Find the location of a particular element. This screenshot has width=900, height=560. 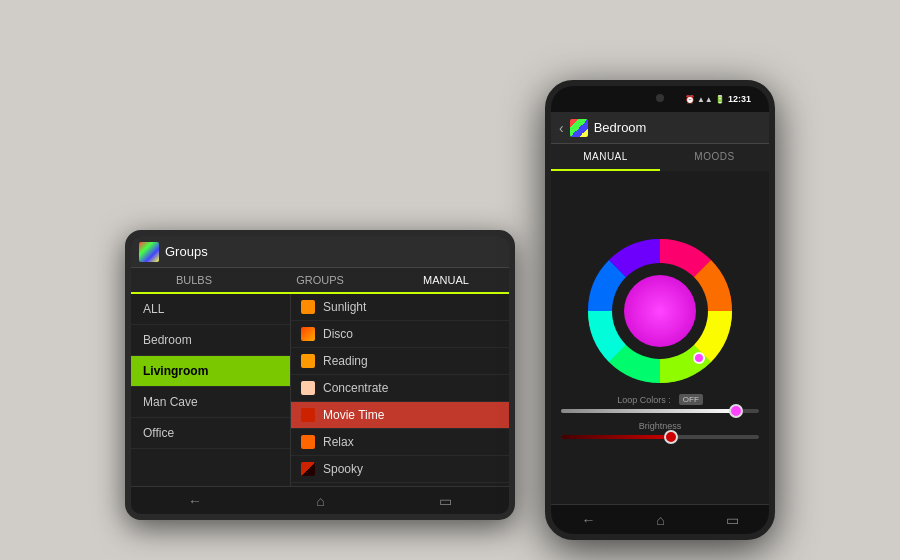

mood-spooky: Spooky is located at coordinates (400, 470).